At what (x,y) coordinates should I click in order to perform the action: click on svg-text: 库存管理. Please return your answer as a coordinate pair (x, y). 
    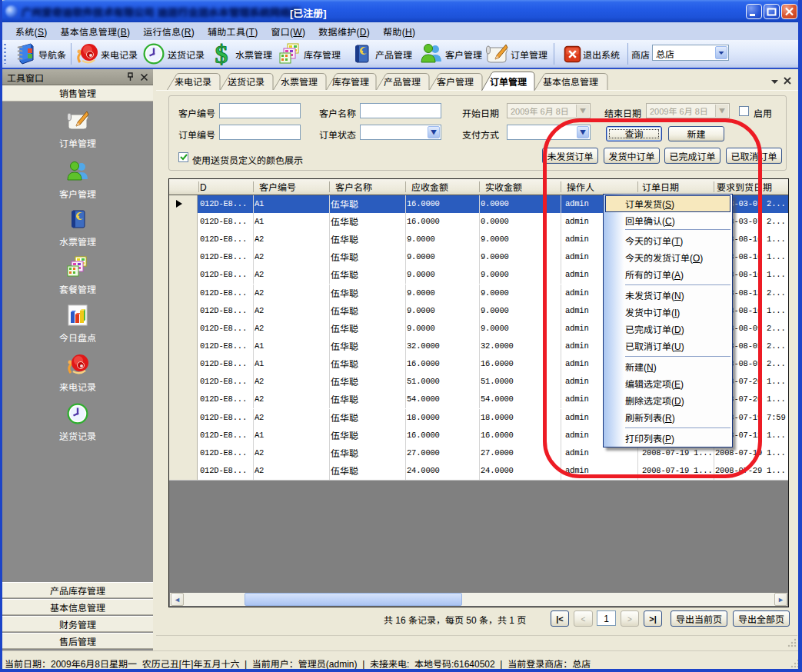
    Looking at the image, I should click on (351, 82).